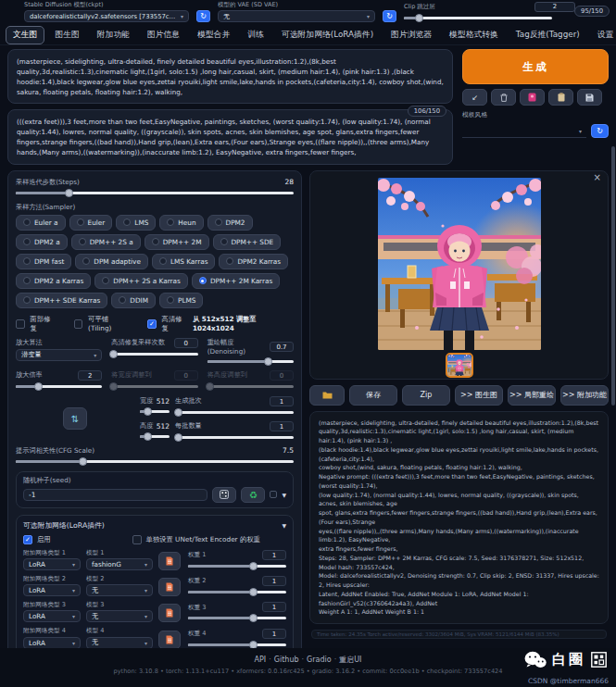 This screenshot has width=616, height=687. What do you see at coordinates (67, 35) in the screenshot?
I see `tab-img2img: 图生图` at bounding box center [67, 35].